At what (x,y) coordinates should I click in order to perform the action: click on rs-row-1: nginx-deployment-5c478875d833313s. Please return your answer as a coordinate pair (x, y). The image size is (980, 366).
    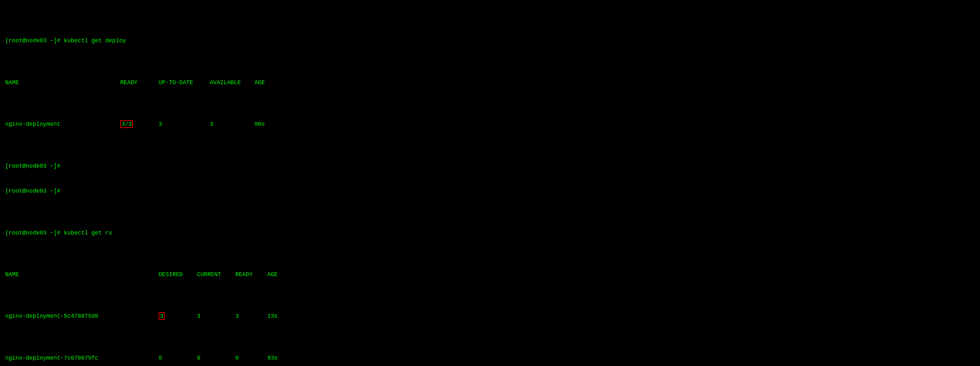
    Looking at the image, I should click on (490, 316).